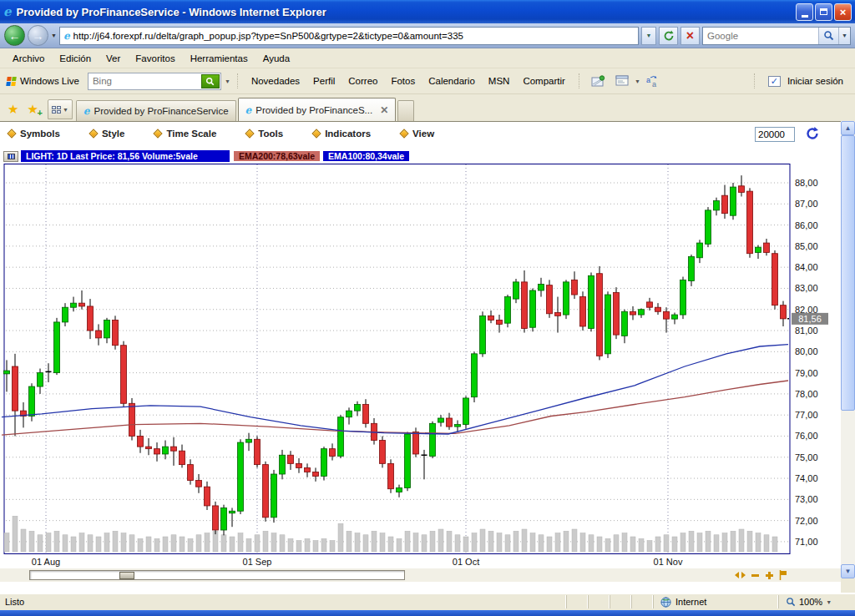 The height and width of the screenshot is (616, 855). I want to click on chart-range-slider, so click(217, 575).